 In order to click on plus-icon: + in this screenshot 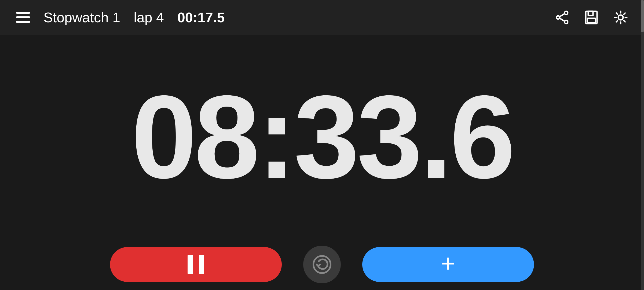, I will do `click(448, 263)`.